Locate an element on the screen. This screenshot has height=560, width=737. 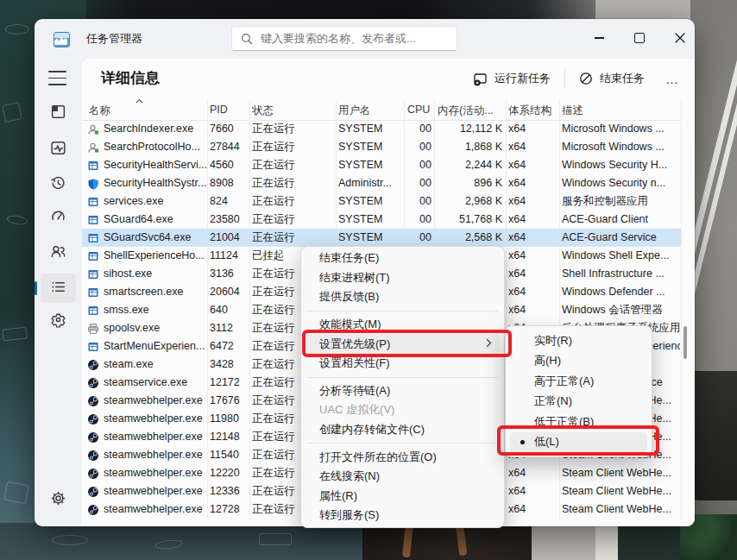
process-user: Administr... is located at coordinates (369, 183).